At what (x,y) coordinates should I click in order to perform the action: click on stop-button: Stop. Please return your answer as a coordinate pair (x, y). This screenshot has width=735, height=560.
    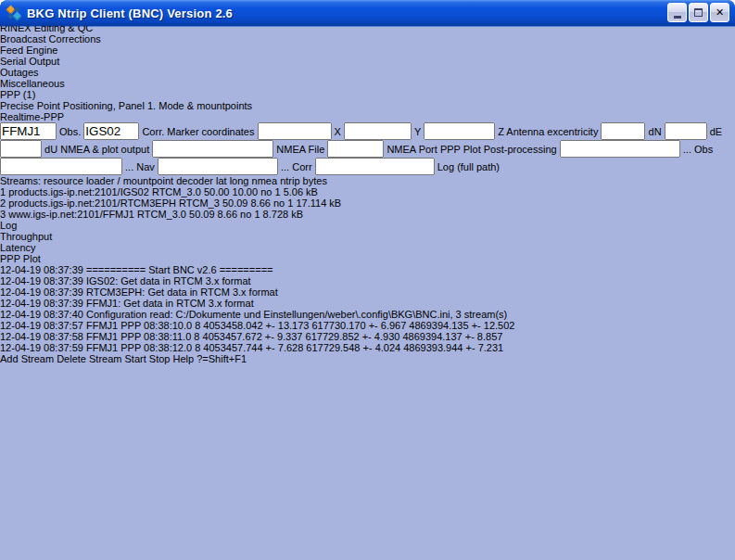
    Looking at the image, I should click on (159, 359).